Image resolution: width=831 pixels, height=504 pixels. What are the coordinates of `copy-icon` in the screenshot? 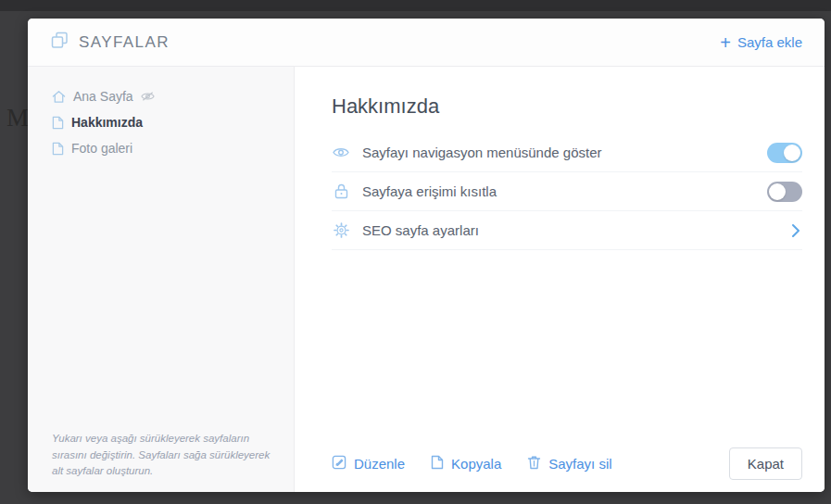 It's located at (437, 463).